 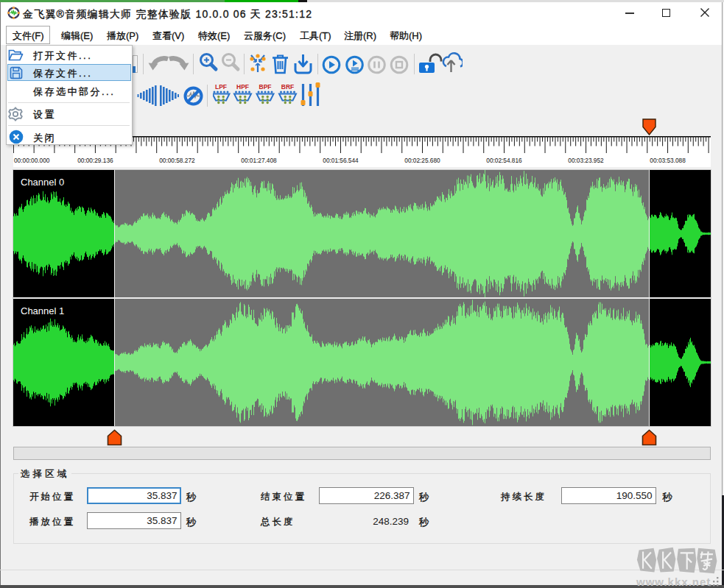 What do you see at coordinates (265, 87) in the screenshot?
I see `svg-text: BPF` at bounding box center [265, 87].